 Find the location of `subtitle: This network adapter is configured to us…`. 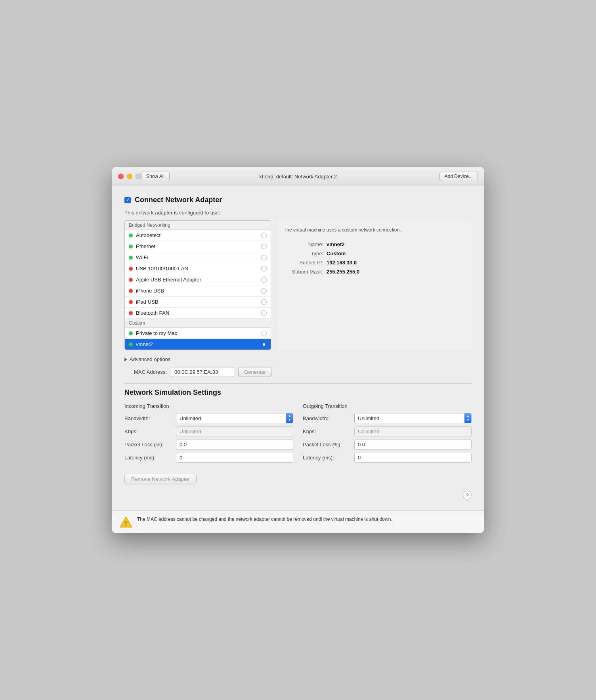

subtitle: This network adapter is configured to us… is located at coordinates (298, 212).